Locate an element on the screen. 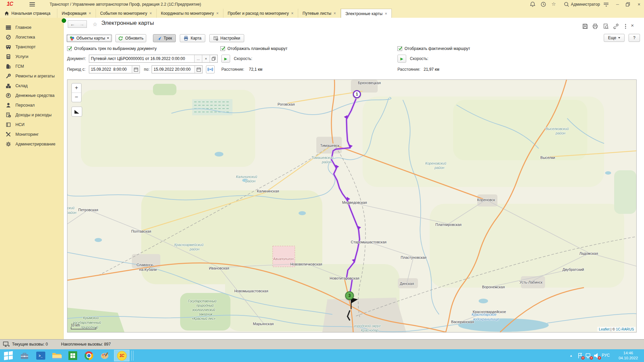  favorite-star-icon: ☆ is located at coordinates (95, 24).